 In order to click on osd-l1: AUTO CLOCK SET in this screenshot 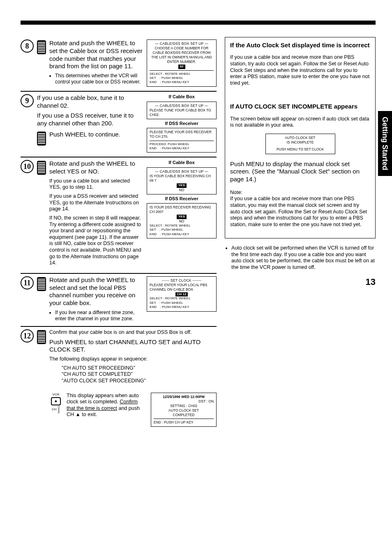, I will do `click(300, 138)`.